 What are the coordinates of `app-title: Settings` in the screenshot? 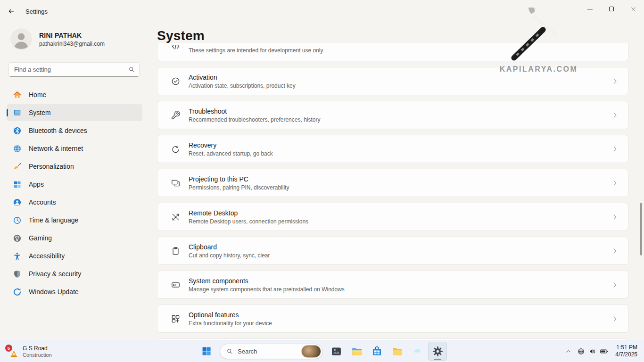 It's located at (37, 11).